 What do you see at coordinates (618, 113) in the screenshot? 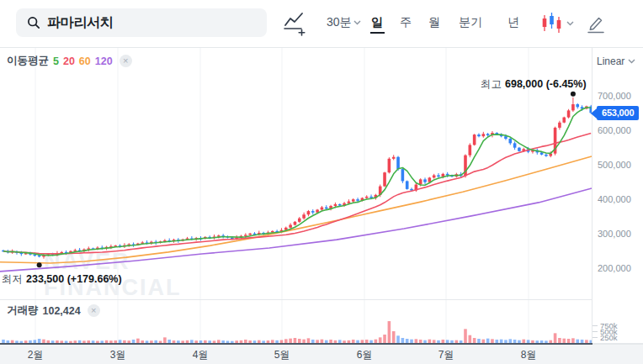
I see `current-price-badge: 653,000` at bounding box center [618, 113].